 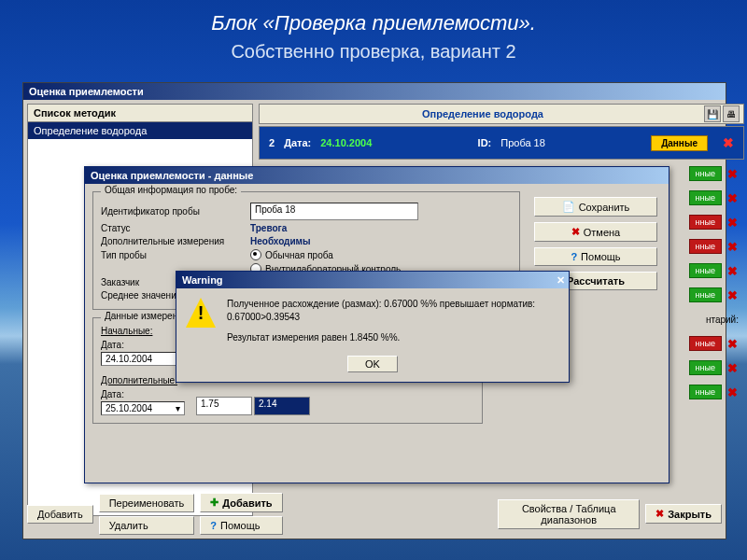 I want to click on date-value: 24.10.2004, so click(x=345, y=143).